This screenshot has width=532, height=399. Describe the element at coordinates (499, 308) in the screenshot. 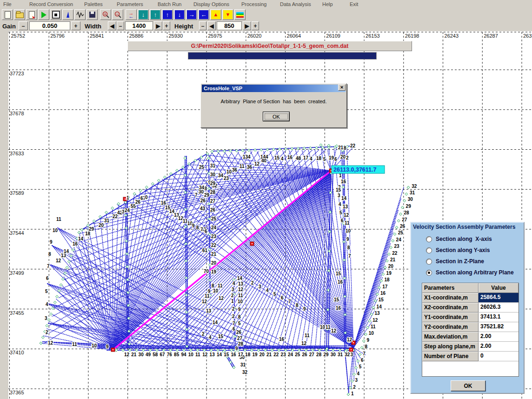

I see `param-value-cell: 26026.3` at that location.